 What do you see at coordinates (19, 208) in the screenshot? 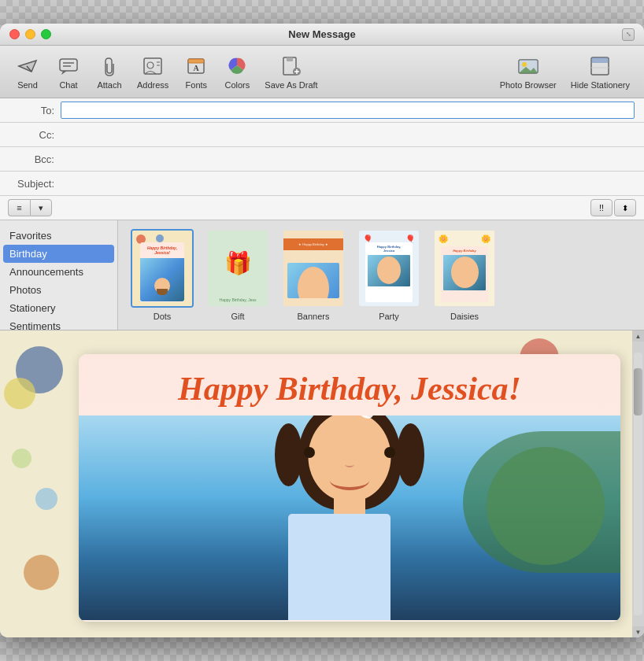
I see `list-button: ≡` at bounding box center [19, 208].